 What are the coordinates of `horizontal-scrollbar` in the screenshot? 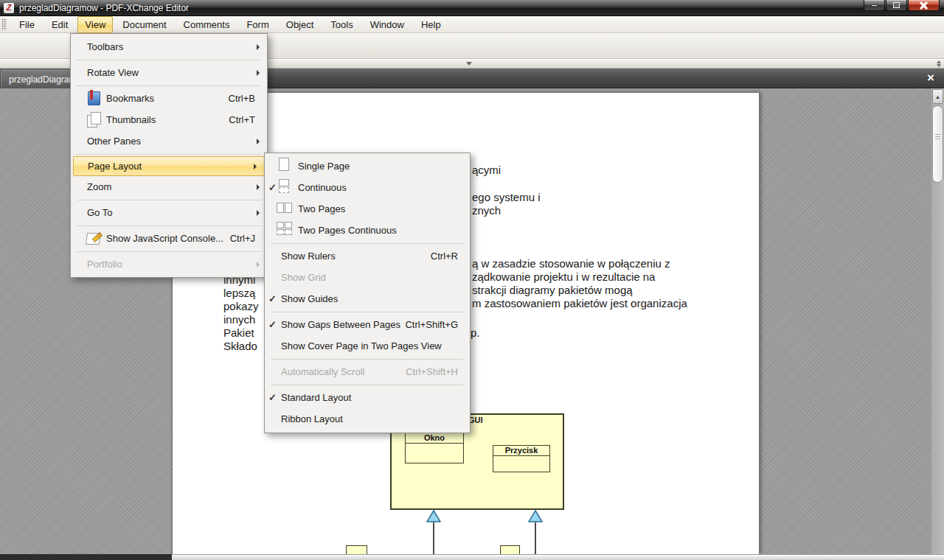 It's located at (472, 557).